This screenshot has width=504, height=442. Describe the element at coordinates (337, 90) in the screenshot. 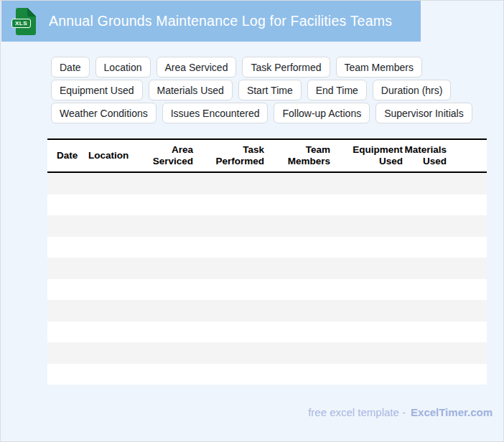

I see `chip-end-time: End Time` at that location.